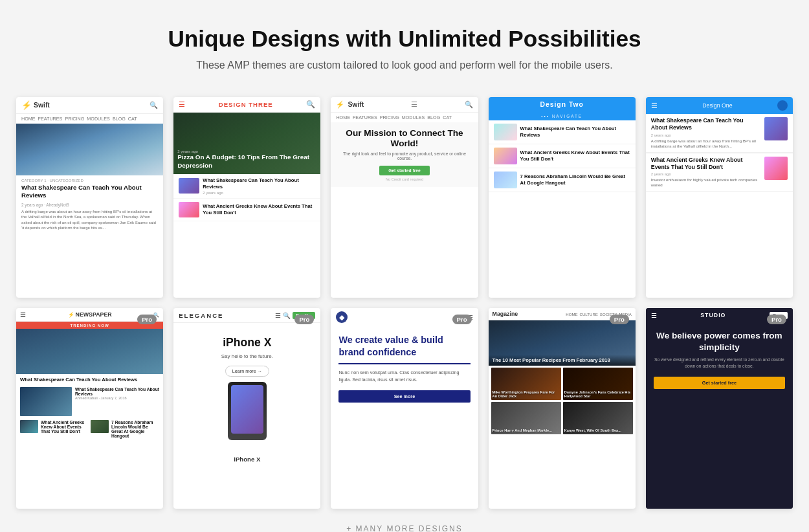 The width and height of the screenshot is (809, 532). What do you see at coordinates (720, 105) in the screenshot?
I see `design-one-header: ☰ Design One` at bounding box center [720, 105].